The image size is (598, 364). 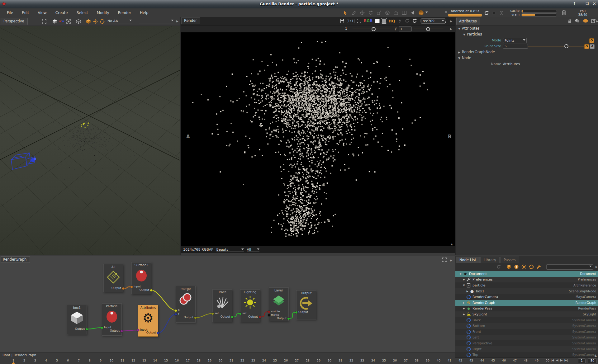 I want to click on port-set, so click(x=212, y=314).